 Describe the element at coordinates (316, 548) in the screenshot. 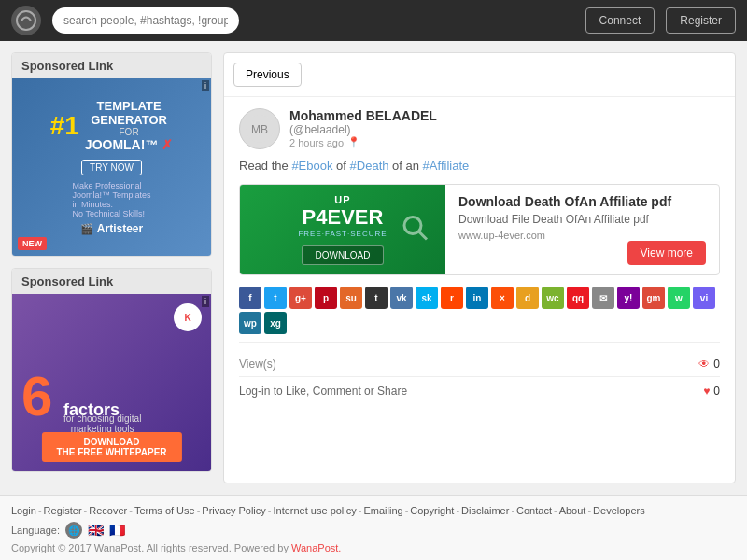

I see `wanapost-brand: WanaPost.` at that location.